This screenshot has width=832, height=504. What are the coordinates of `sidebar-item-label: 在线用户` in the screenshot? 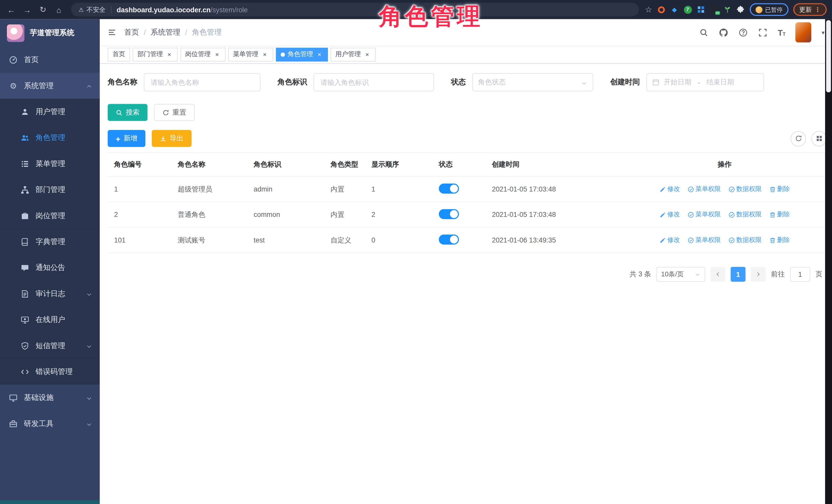 It's located at (51, 320).